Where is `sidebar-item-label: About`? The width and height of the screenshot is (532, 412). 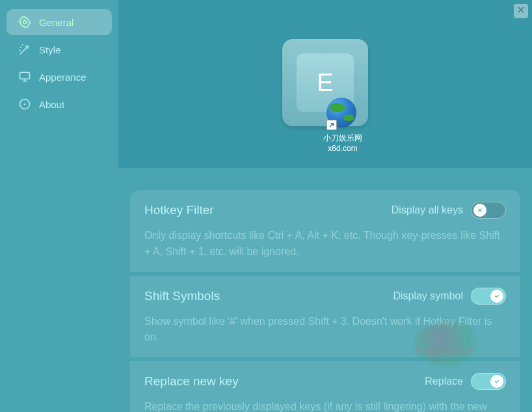 sidebar-item-label: About is located at coordinates (52, 104).